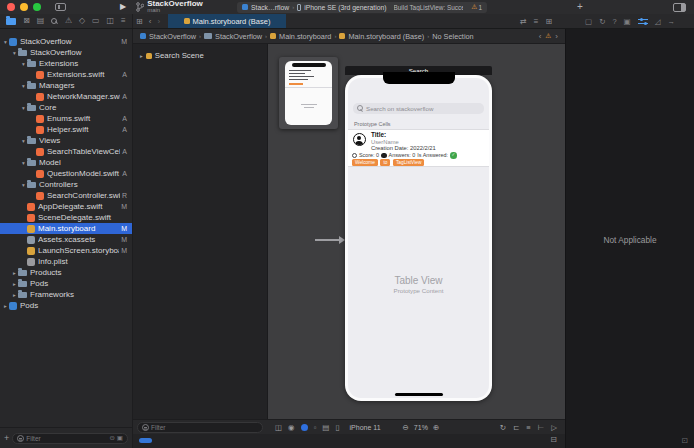  I want to click on tree-row: ▾Model, so click(66, 162).